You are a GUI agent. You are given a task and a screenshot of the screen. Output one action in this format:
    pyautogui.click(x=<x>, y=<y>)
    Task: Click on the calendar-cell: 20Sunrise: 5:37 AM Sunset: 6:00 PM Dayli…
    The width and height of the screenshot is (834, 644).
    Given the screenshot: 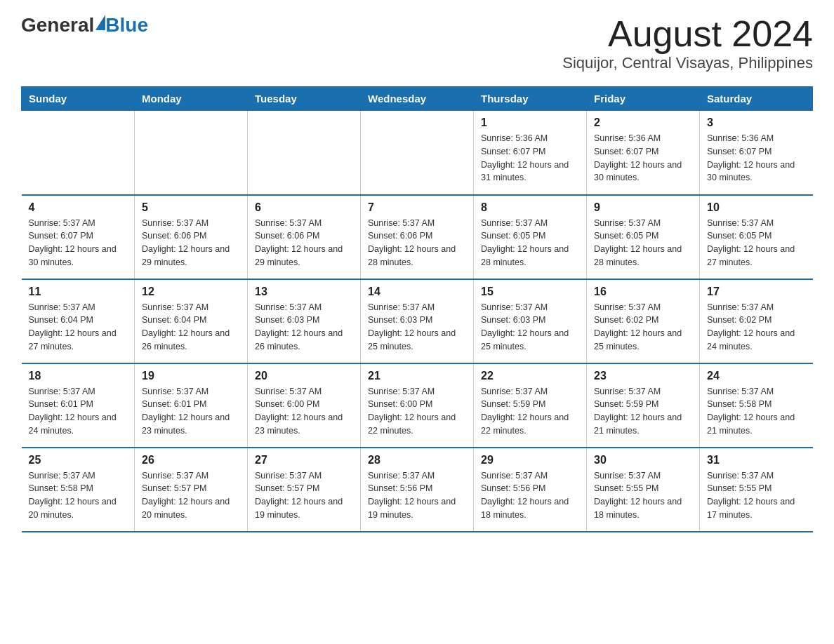 What is the action you would take?
    pyautogui.click(x=305, y=405)
    